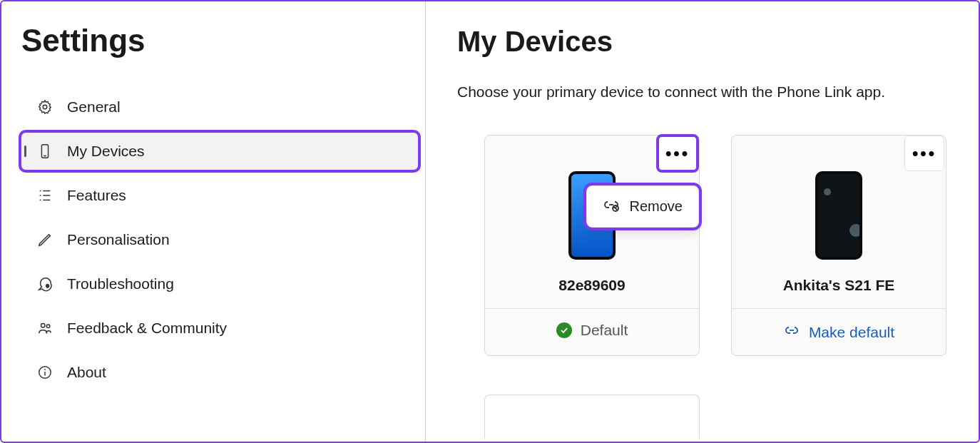 The width and height of the screenshot is (980, 443). Describe the element at coordinates (220, 107) in the screenshot. I see `sidebar-item-general: General` at that location.